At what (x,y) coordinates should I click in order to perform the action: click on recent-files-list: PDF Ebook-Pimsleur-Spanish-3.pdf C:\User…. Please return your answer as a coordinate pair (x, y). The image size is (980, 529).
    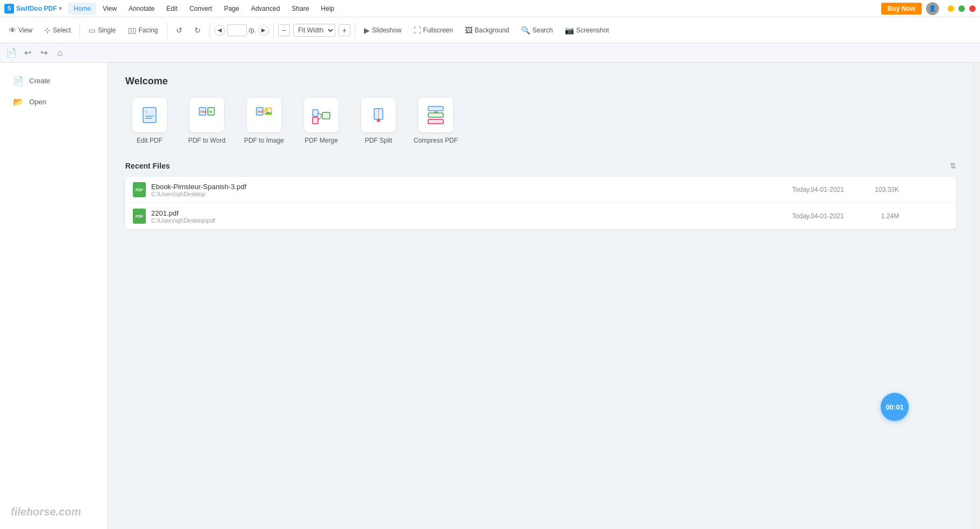
    Looking at the image, I should click on (541, 203).